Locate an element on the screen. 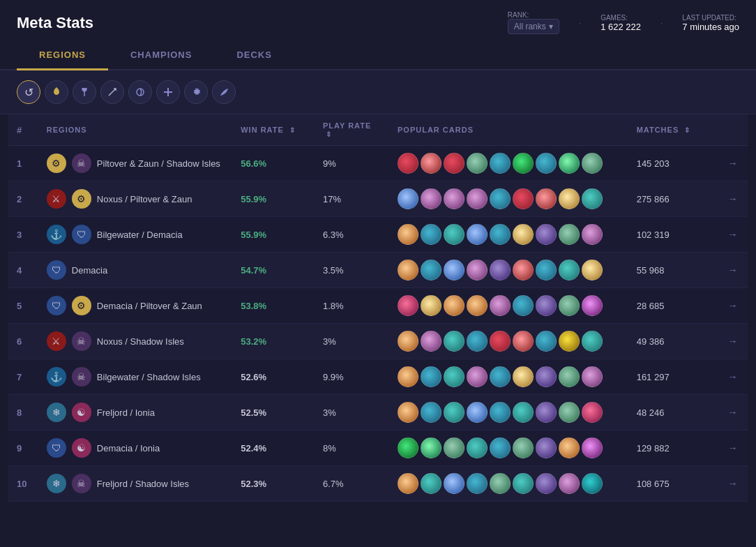 This screenshot has height=547, width=756. filter-cross is located at coordinates (168, 92).